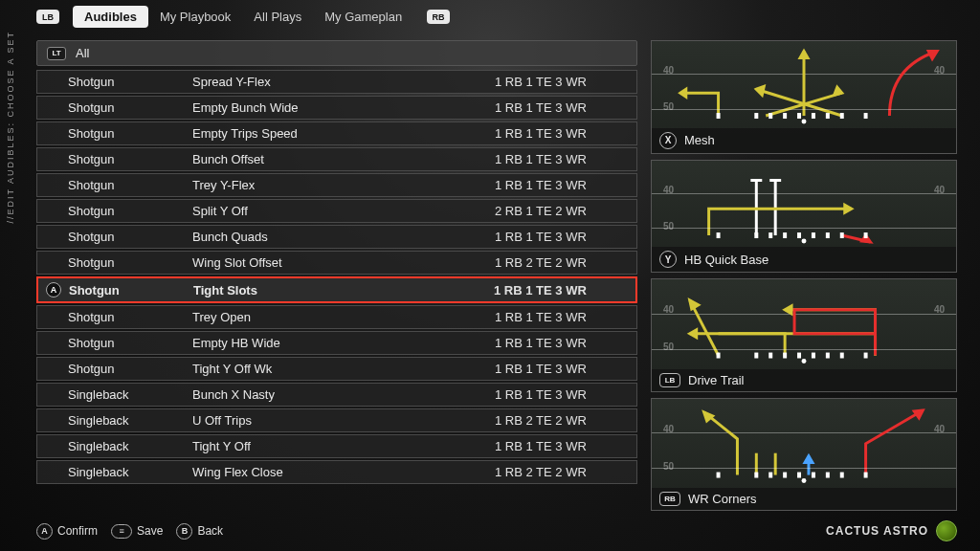 This screenshot has width=980, height=551. I want to click on row-set: Trey Y-Flex, so click(344, 186).